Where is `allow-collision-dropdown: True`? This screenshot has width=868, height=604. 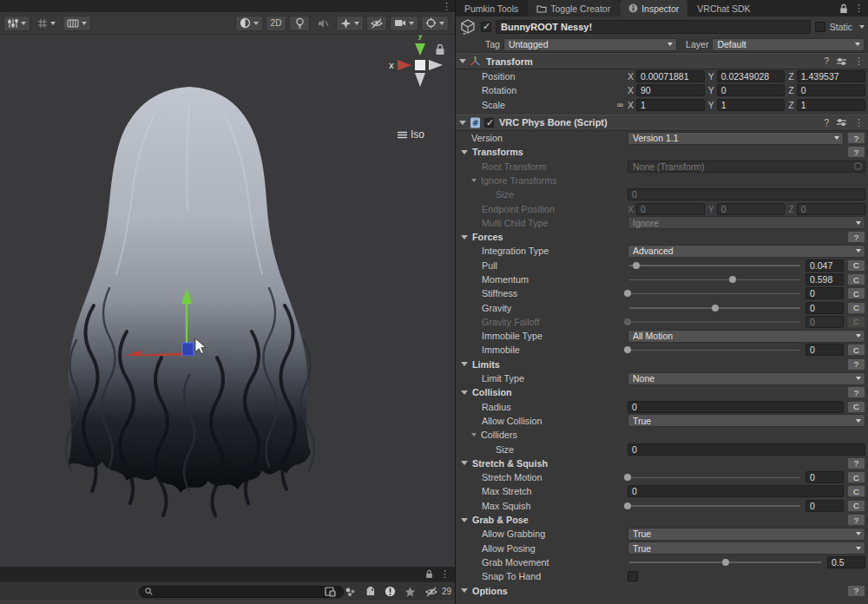 allow-collision-dropdown: True is located at coordinates (746, 420).